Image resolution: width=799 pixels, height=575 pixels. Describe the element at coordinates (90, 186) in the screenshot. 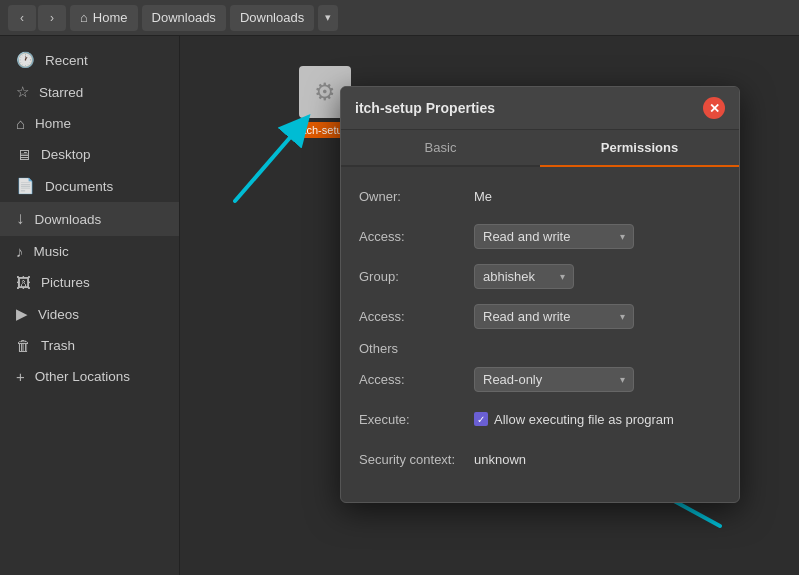

I see `sidebar-item-documents: 📄 Documents` at that location.